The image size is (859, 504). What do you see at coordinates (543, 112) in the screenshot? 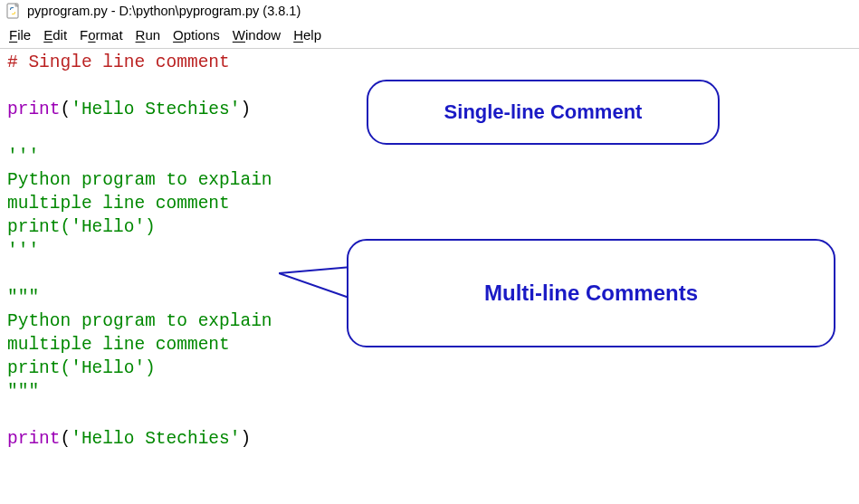
I see `annotation-single-line: Single-line Comment` at bounding box center [543, 112].